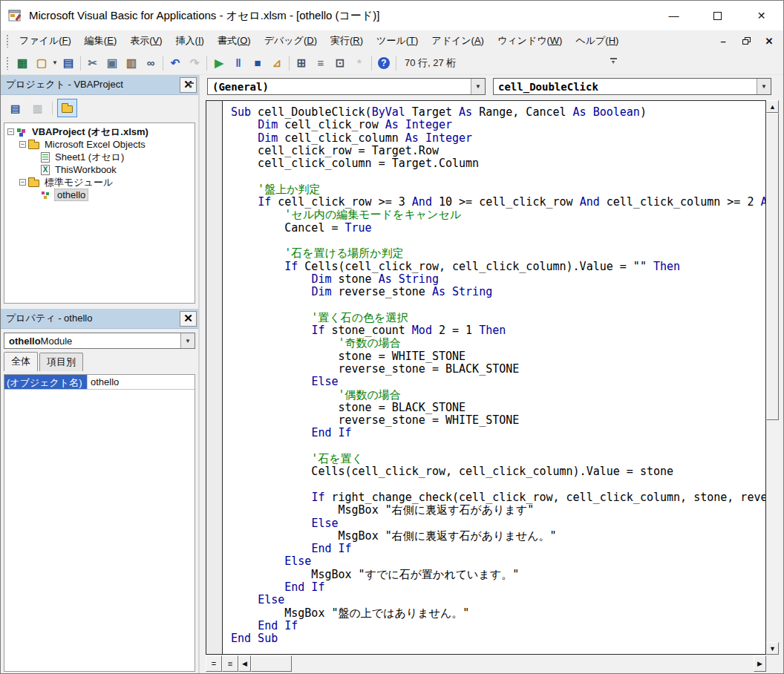 The height and width of the screenshot is (674, 784). I want to click on undo-icon: ↶, so click(175, 63).